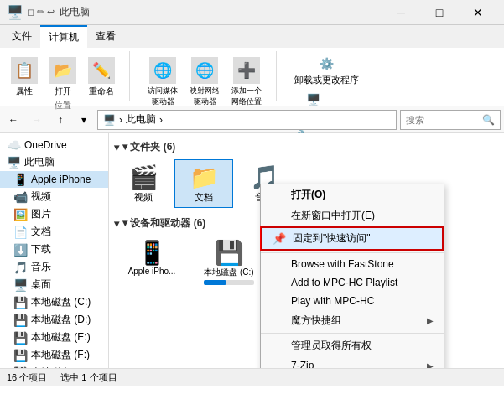 The image size is (504, 420). Describe the element at coordinates (109, 120) in the screenshot. I see `breadcrumb-home-icon: 🖥️` at that location.